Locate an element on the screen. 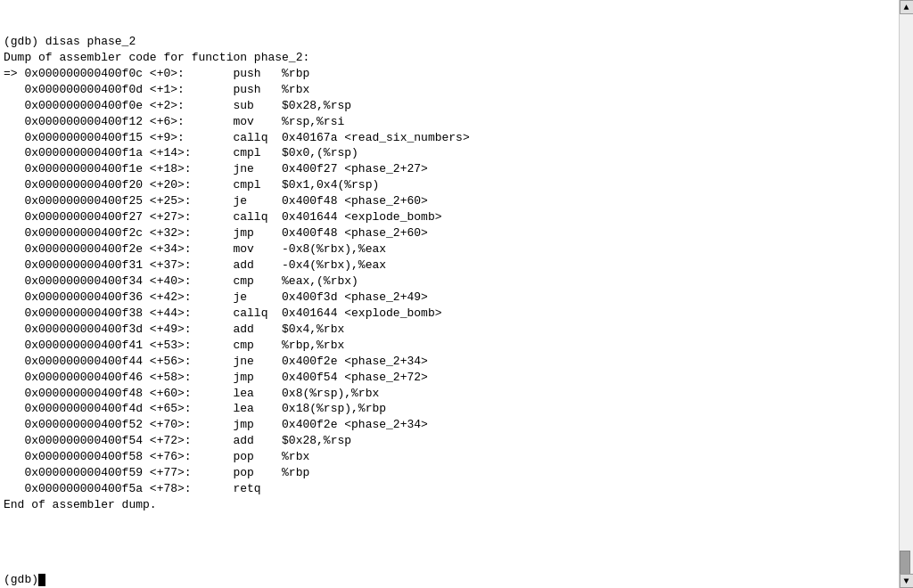 The width and height of the screenshot is (913, 588). table-row: => 0x000000000400f0c <+0>: push %rbp is located at coordinates (458, 74).